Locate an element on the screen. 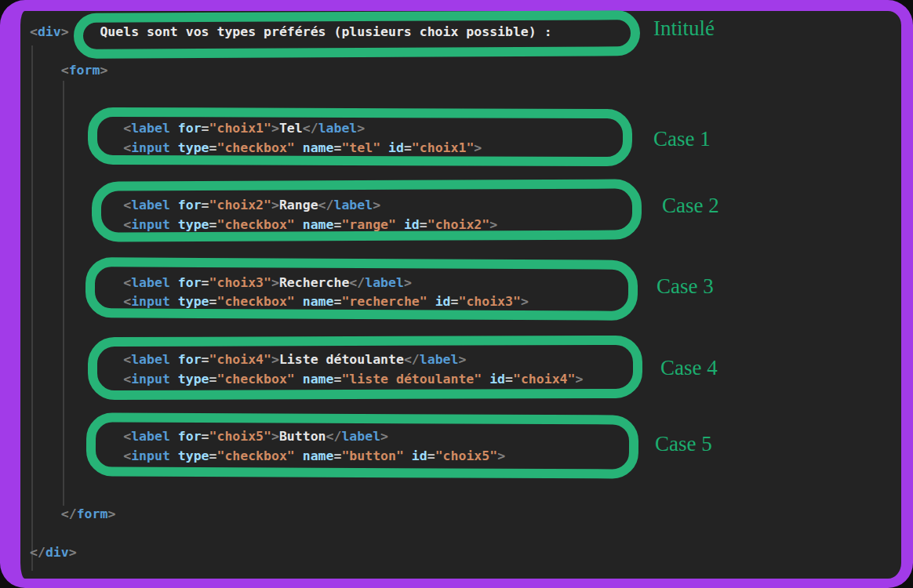 This screenshot has height=588, width=913. annotation-label-case-4: Case 4 is located at coordinates (689, 368).